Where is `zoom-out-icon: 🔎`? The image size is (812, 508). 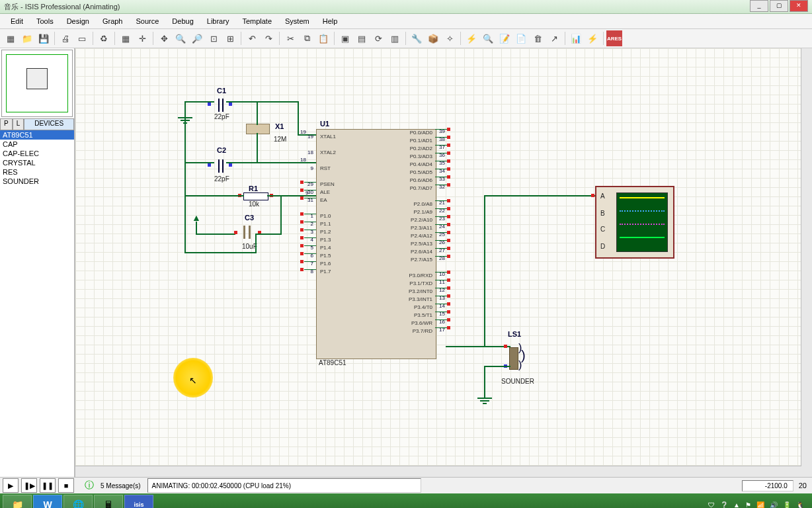 zoom-out-icon: 🔎 is located at coordinates (197, 38).